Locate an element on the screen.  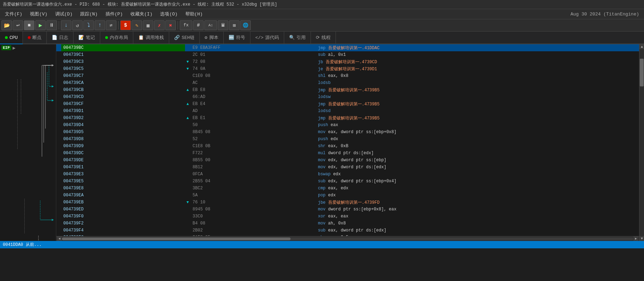
menu-view: 视图(V) is located at coordinates (39, 14).